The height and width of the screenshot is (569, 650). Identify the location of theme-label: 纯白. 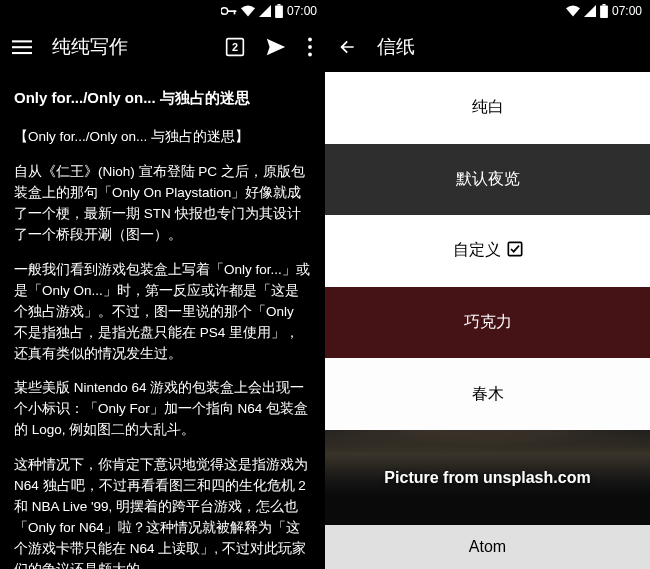
(488, 108).